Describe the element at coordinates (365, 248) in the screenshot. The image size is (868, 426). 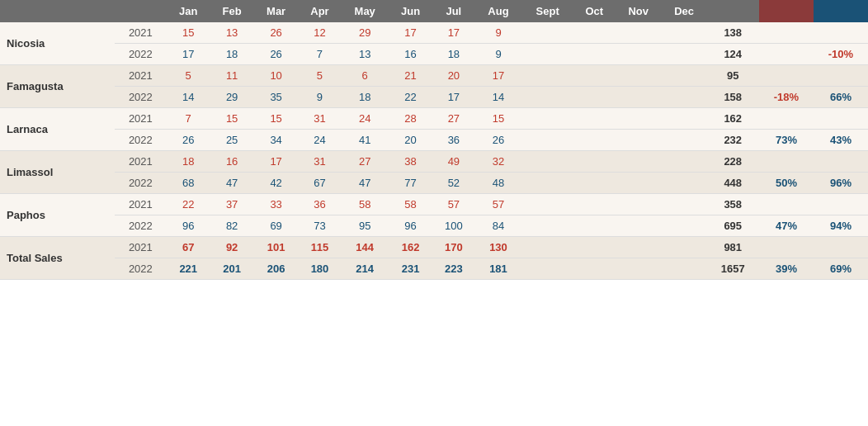
I see `month-value: 144` at that location.